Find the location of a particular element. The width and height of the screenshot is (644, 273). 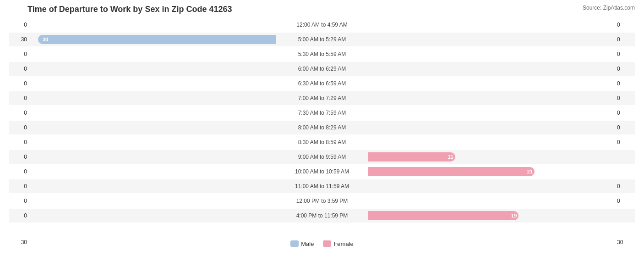

male-bar-container: 30 is located at coordinates (153, 39).